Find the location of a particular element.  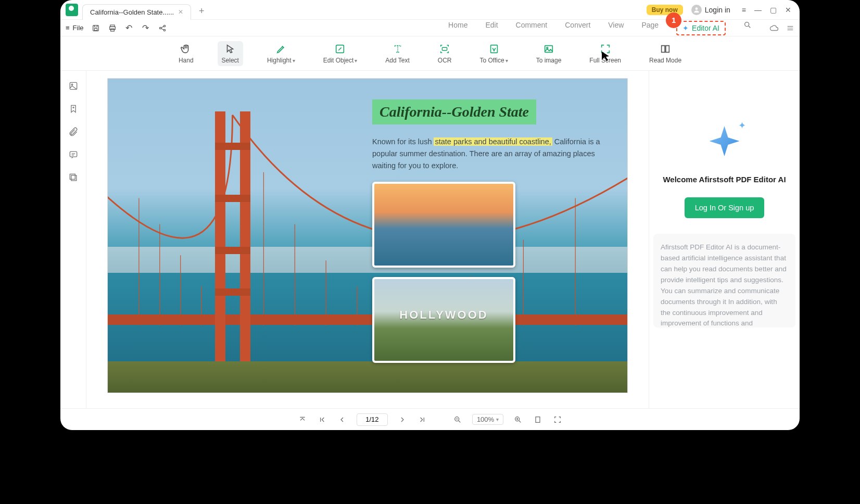

tool-select-label: Select is located at coordinates (230, 60).